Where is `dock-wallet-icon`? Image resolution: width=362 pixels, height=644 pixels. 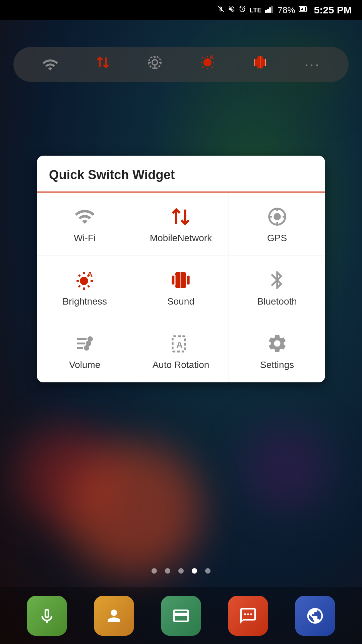
dock-wallet-icon is located at coordinates (181, 616).